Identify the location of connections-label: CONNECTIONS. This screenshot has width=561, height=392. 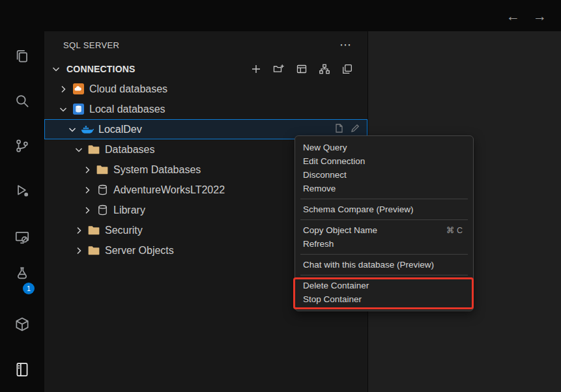
(101, 69).